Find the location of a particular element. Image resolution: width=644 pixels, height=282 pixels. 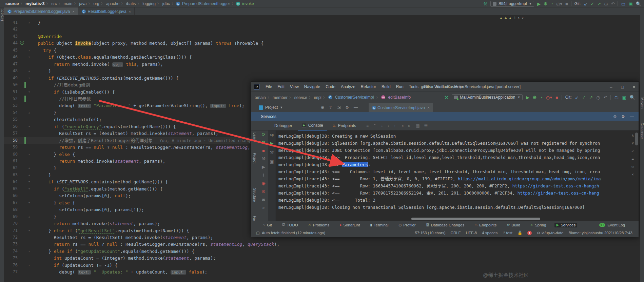

maximize-icon: □ is located at coordinates (623, 87).